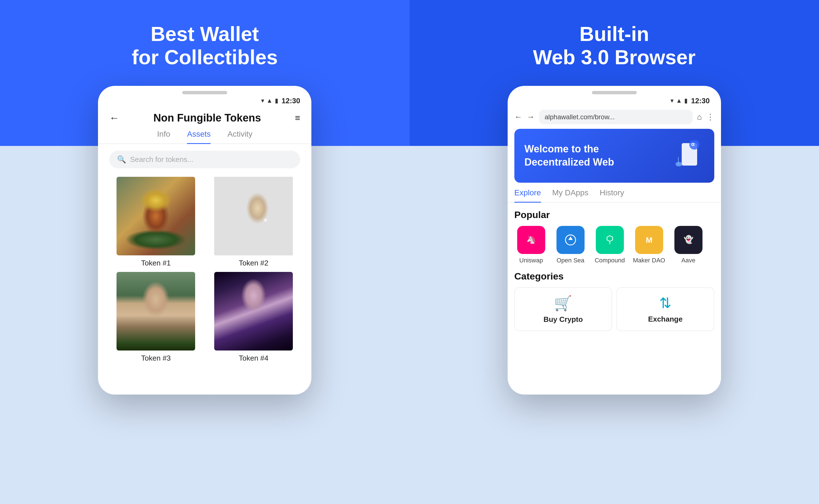 The image size is (819, 504). What do you see at coordinates (665, 319) in the screenshot?
I see `exchange-label: Exchange` at bounding box center [665, 319].